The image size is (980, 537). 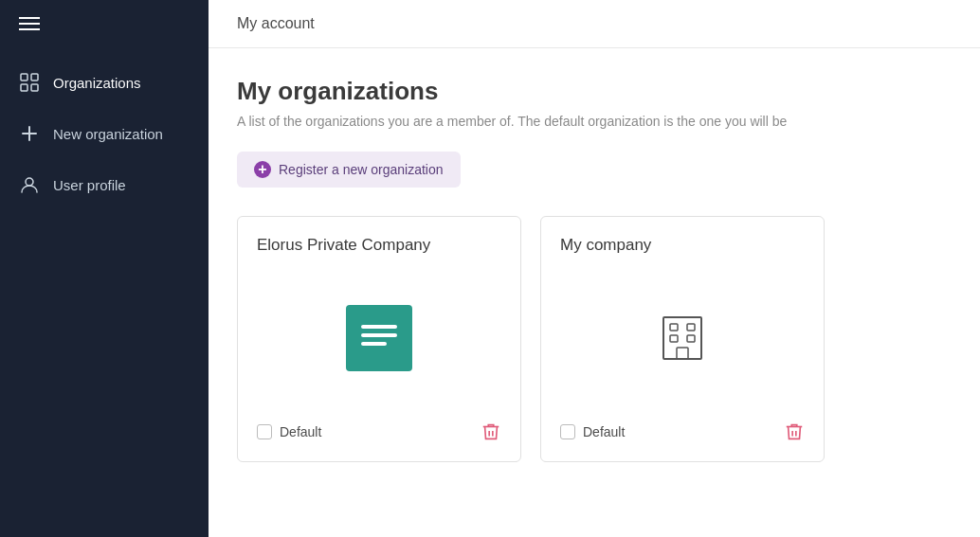 What do you see at coordinates (592, 432) in the screenshot?
I see `default-checkbox-wrap-mycompany: Default` at bounding box center [592, 432].